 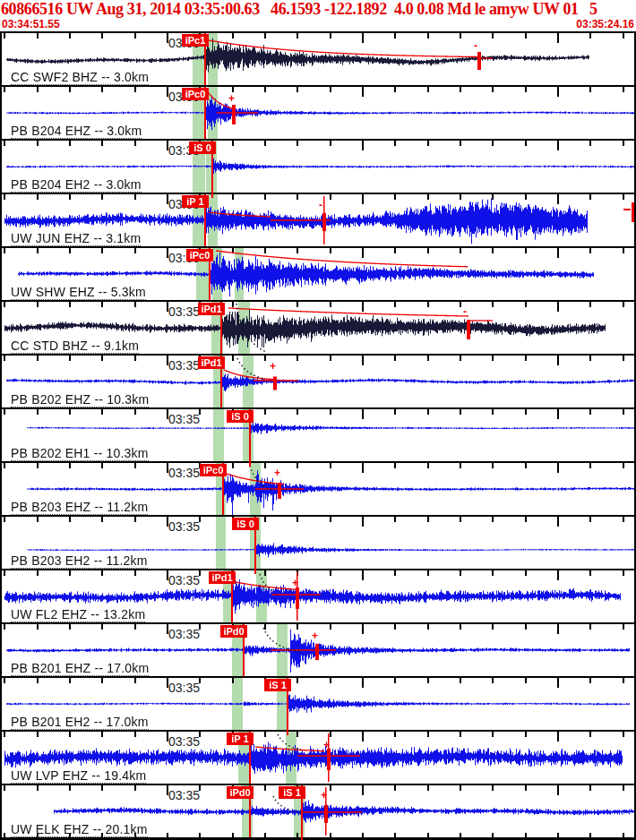 I want to click on trace-panel-PB-B203-EH2: 03:35 PB B203 EH2 -- 11.2km iS 0, so click(x=318, y=542).